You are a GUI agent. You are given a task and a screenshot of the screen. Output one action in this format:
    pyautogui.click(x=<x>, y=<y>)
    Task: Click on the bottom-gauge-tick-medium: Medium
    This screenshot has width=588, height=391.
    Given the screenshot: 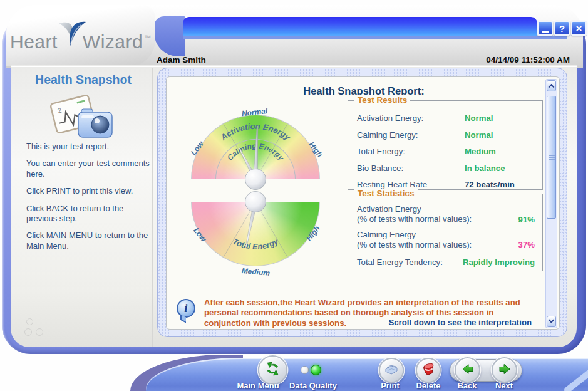 What is the action you would take?
    pyautogui.click(x=255, y=272)
    